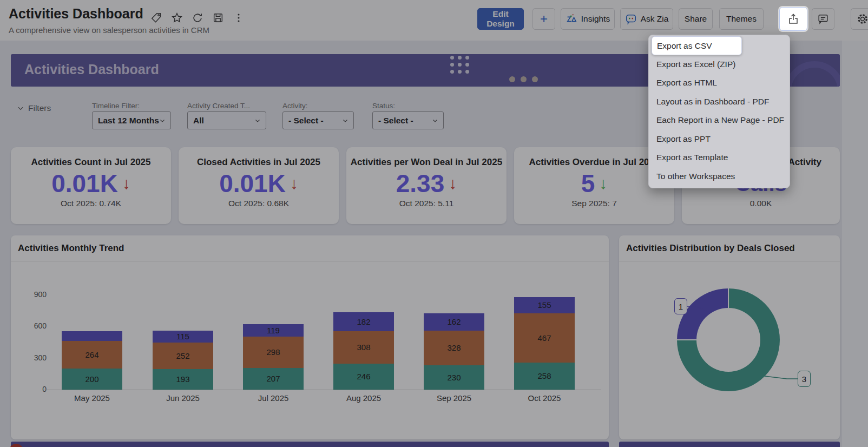  I want to click on menu-item-export-as-ppt: Export as PPT, so click(719, 140).